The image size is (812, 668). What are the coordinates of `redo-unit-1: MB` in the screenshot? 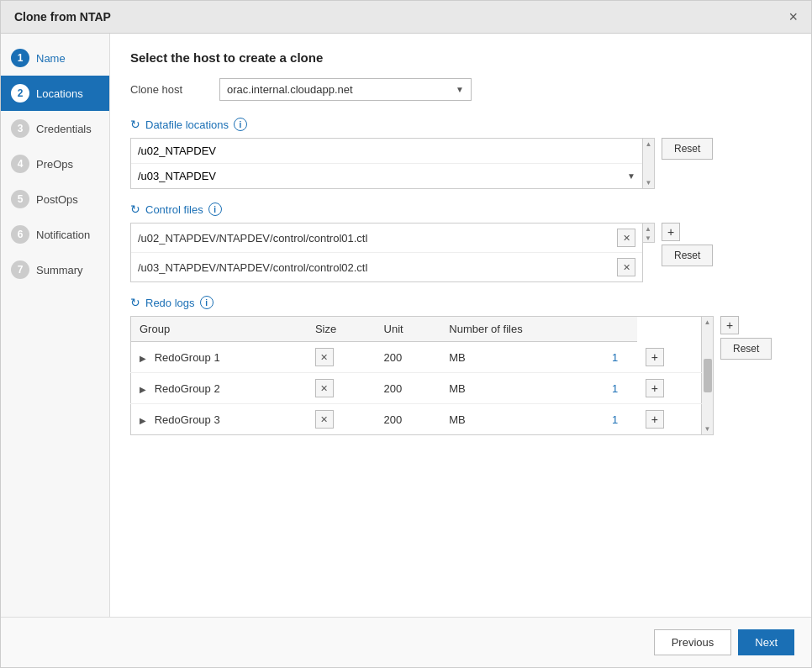 It's located at (522, 388).